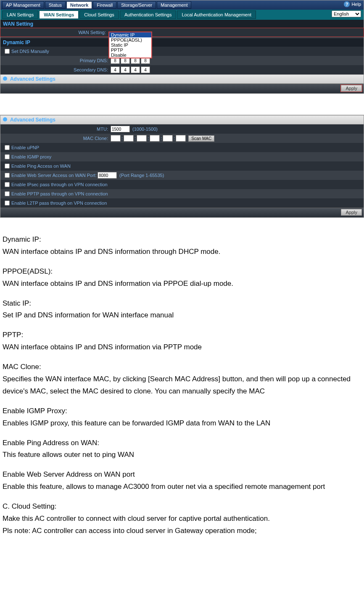 The height and width of the screenshot is (599, 364). Describe the element at coordinates (7, 51) in the screenshot. I see `chk-set-dns-manually` at that location.